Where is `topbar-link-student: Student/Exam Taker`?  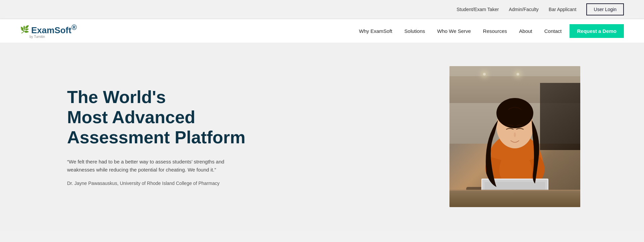
topbar-link-student: Student/Exam Taker is located at coordinates (478, 9).